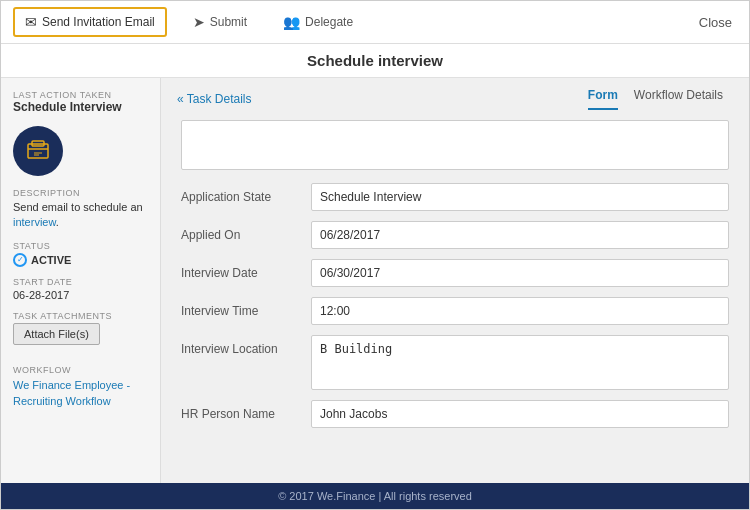 This screenshot has width=750, height=510. Describe the element at coordinates (375, 496) in the screenshot. I see `footer: © 2017 We.Finance | All rights reserved` at that location.